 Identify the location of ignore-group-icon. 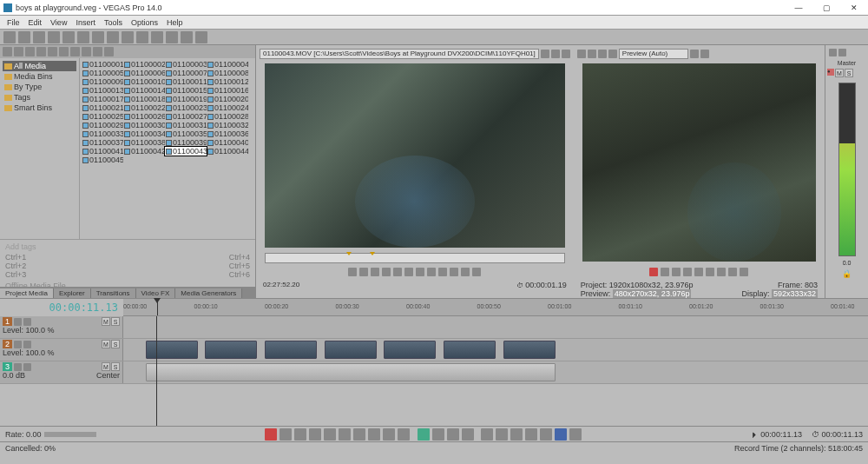
(561, 434).